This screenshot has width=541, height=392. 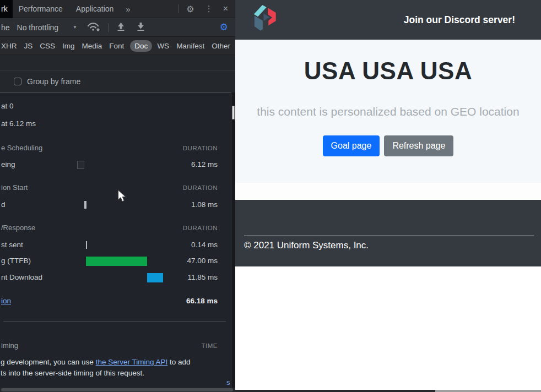 I want to click on horizontal-scrollbar-thumb, so click(x=117, y=390).